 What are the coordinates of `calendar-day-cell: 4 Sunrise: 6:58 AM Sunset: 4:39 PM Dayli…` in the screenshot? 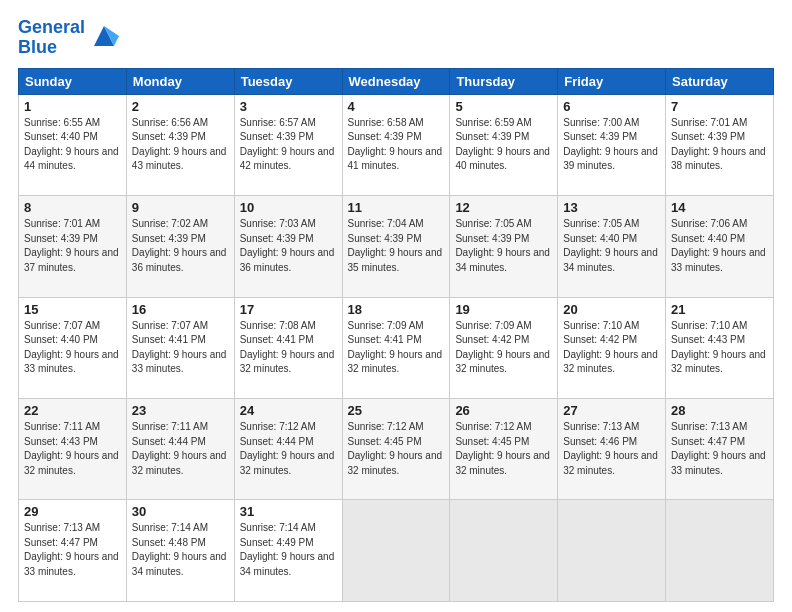 It's located at (396, 144).